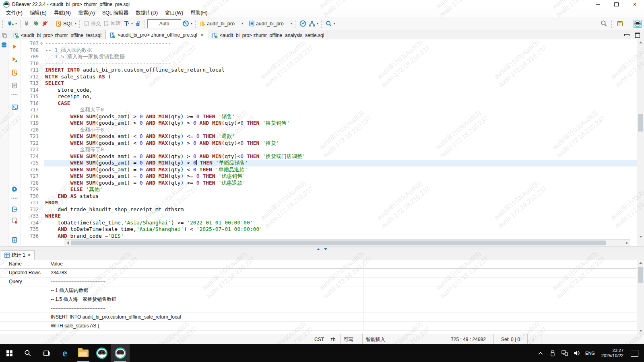 This screenshot has width=644, height=362. What do you see at coordinates (640, 143) in the screenshot?
I see `editor-vertical-scrollbar` at bounding box center [640, 143].